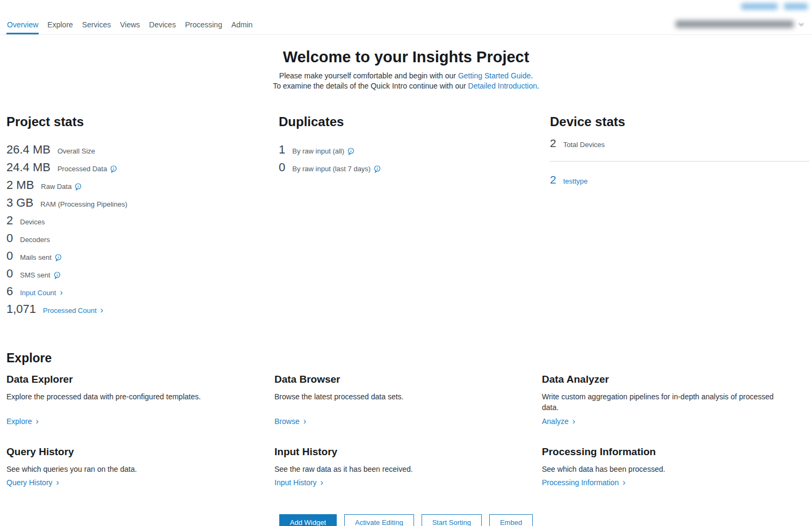  I want to click on stat-processed-count: 1,071 Processed Count›, so click(140, 309).